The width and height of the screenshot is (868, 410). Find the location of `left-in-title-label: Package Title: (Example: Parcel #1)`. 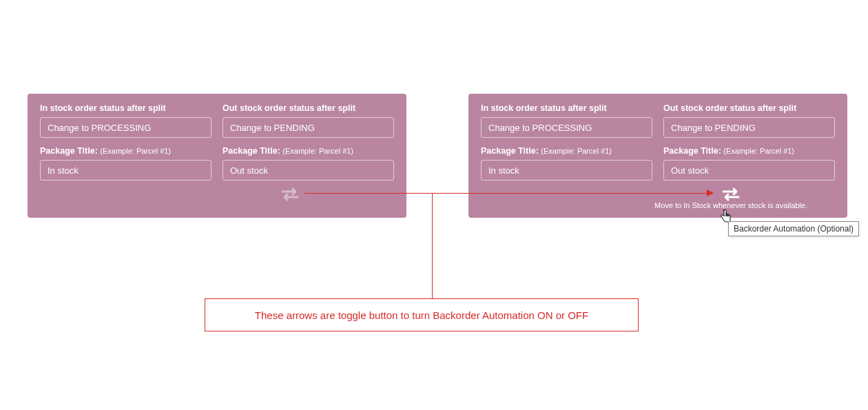

left-in-title-label: Package Title: (Example: Parcel #1) is located at coordinates (125, 151).